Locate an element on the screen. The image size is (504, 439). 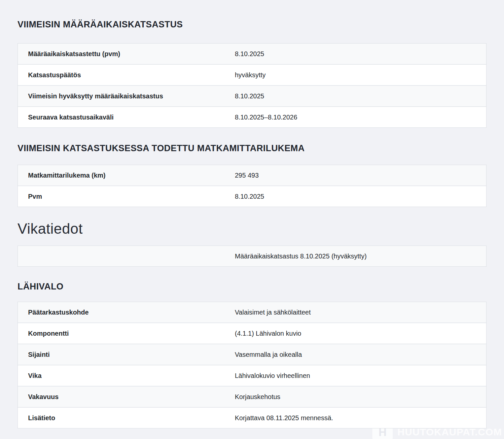
table-row: Pvm 8.10.2025 is located at coordinates (252, 196).